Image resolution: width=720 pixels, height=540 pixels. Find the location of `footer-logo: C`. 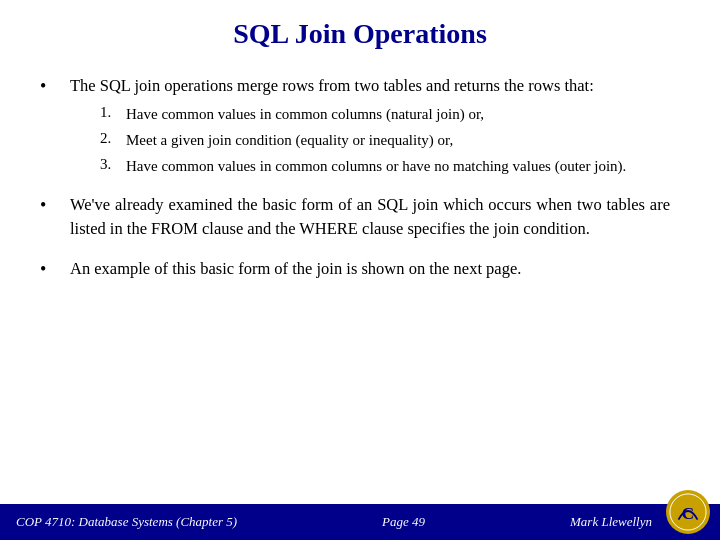

footer-logo: C is located at coordinates (688, 512).